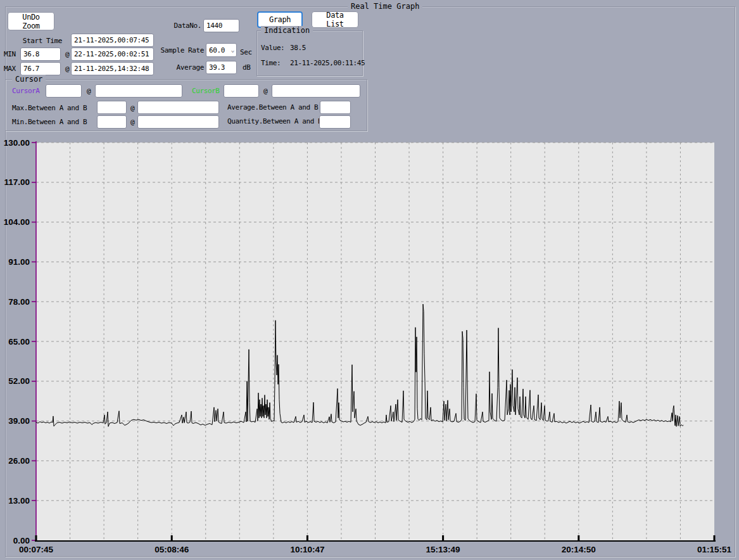  Describe the element at coordinates (111, 122) in the screenshot. I see `min-between-value-field` at that location.